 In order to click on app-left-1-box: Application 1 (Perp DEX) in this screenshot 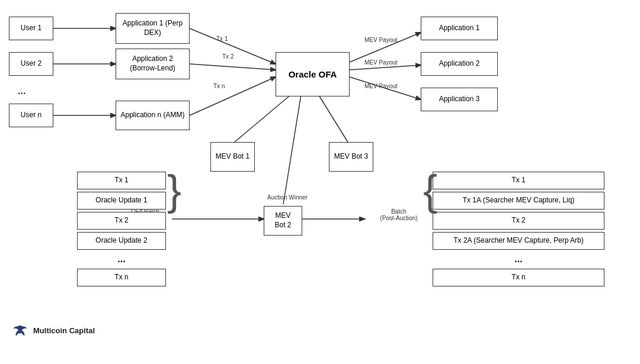, I will do `click(153, 28)`.